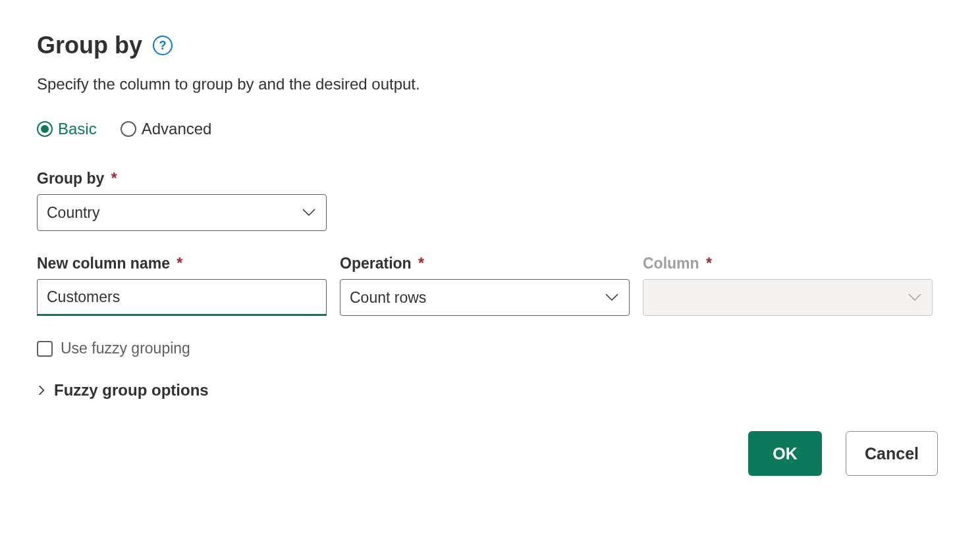 Image resolution: width=980 pixels, height=541 pixels. I want to click on dialog-buttons: OK Cancel, so click(490, 453).